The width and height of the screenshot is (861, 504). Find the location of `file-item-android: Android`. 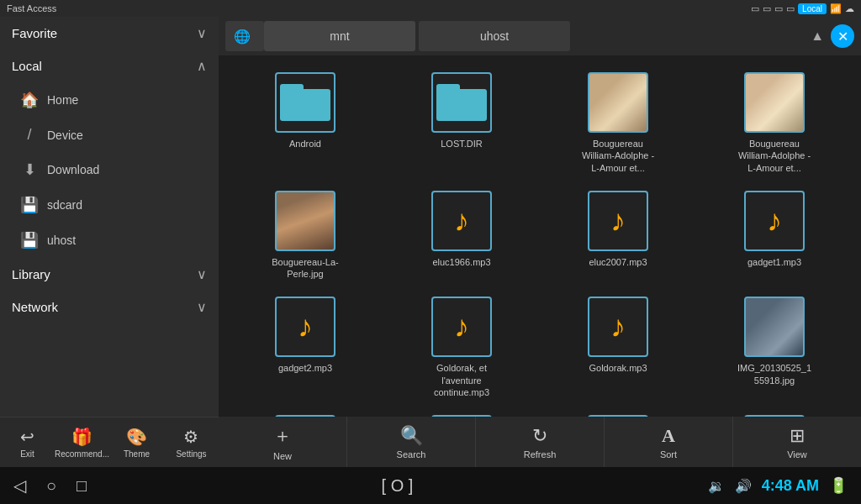

file-item-android: Android is located at coordinates (305, 123).